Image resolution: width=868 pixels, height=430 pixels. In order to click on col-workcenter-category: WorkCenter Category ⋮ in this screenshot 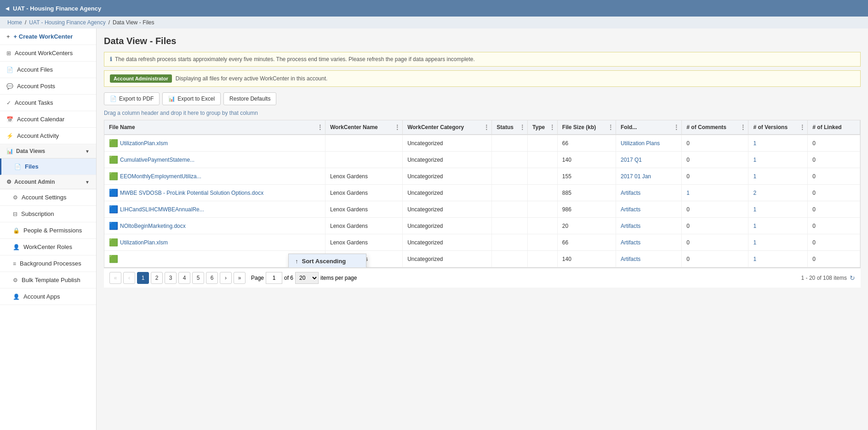, I will do `click(447, 128)`.